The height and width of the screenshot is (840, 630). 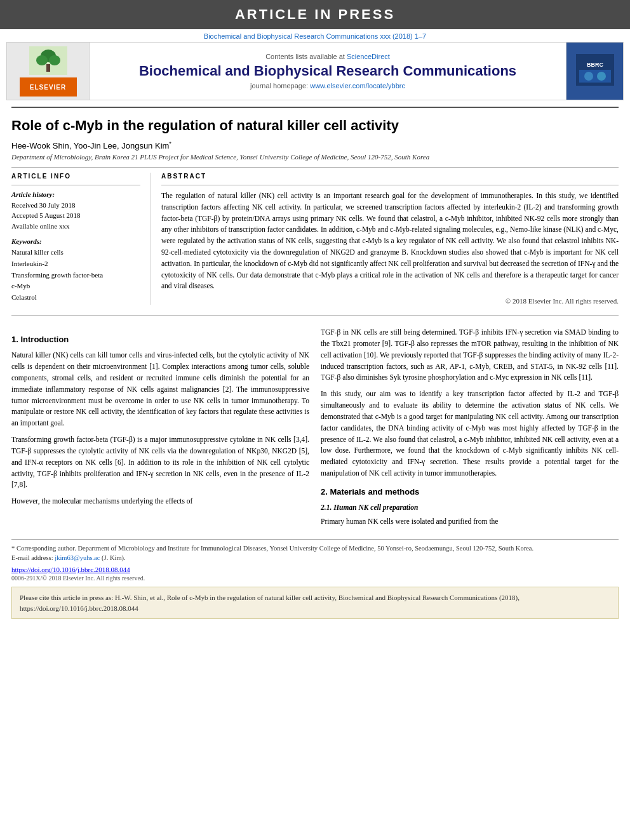 I want to click on header-center: Contents lists available at ScienceDirec…, so click(x=328, y=71).